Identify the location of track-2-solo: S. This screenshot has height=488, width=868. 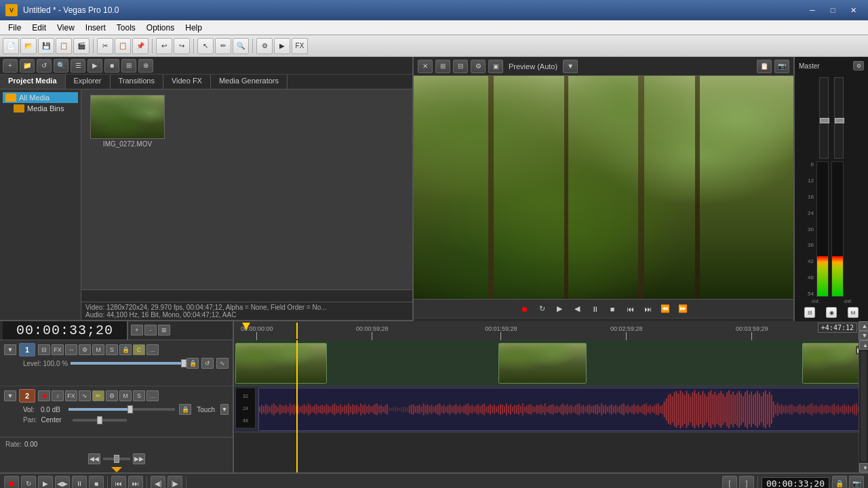
(139, 396).